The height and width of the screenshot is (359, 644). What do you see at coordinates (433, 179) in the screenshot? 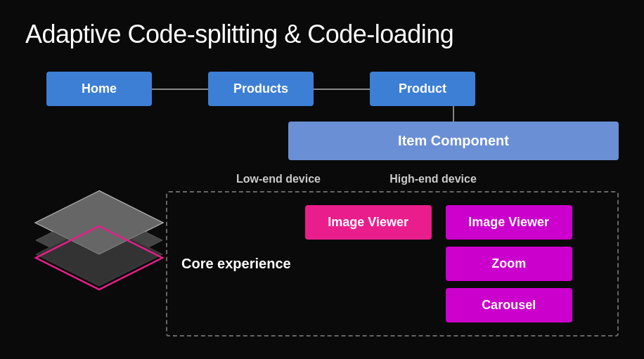
I see `highend-label: High-end device` at bounding box center [433, 179].